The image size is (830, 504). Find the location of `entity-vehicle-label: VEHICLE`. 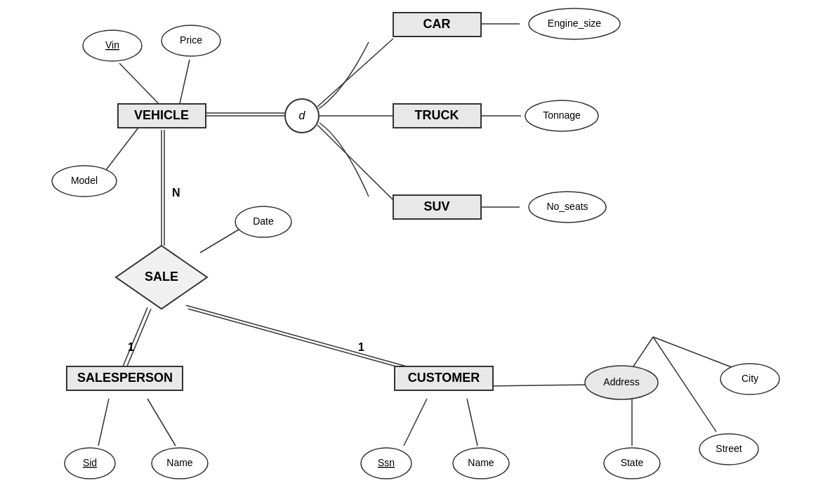

entity-vehicle-label: VEHICLE is located at coordinates (162, 115).